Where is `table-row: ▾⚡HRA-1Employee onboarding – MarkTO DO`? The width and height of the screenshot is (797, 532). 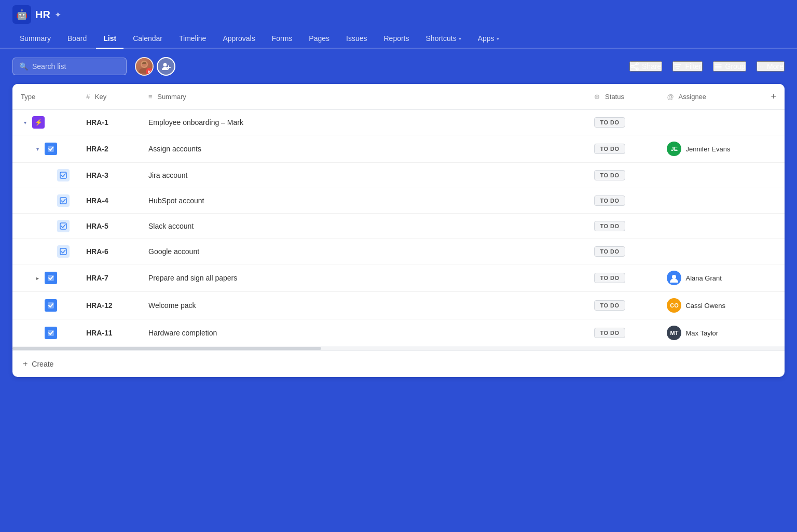
table-row: ▾⚡HRA-1Employee onboarding – MarkTO DO is located at coordinates (398, 122).